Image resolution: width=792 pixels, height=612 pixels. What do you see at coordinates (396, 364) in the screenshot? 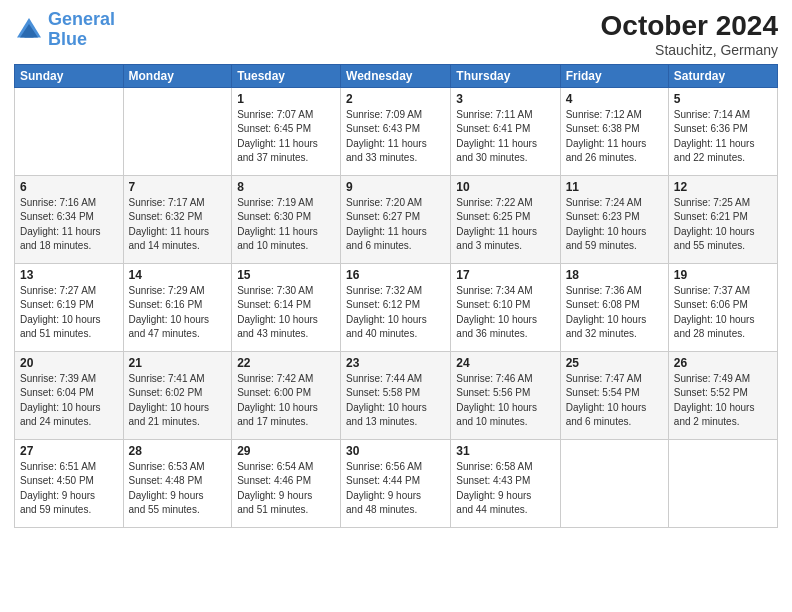
I see `day-number: 23` at bounding box center [396, 364].